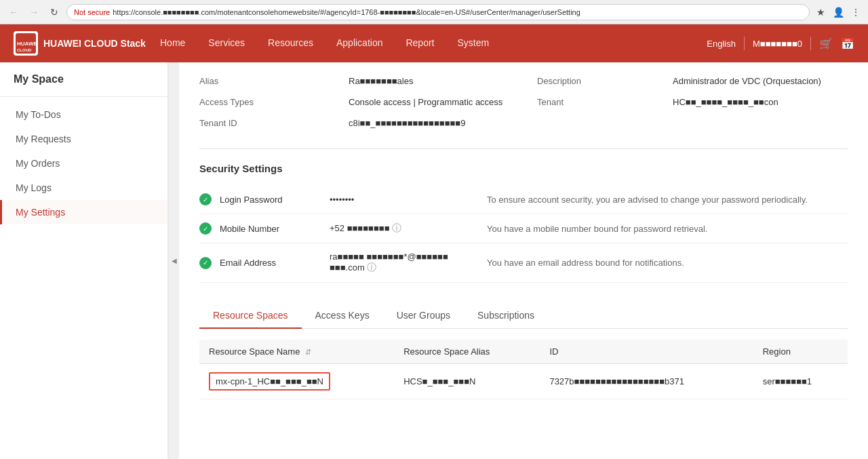  Describe the element at coordinates (26, 43) in the screenshot. I see `svg-text: HUAWEI` at that location.